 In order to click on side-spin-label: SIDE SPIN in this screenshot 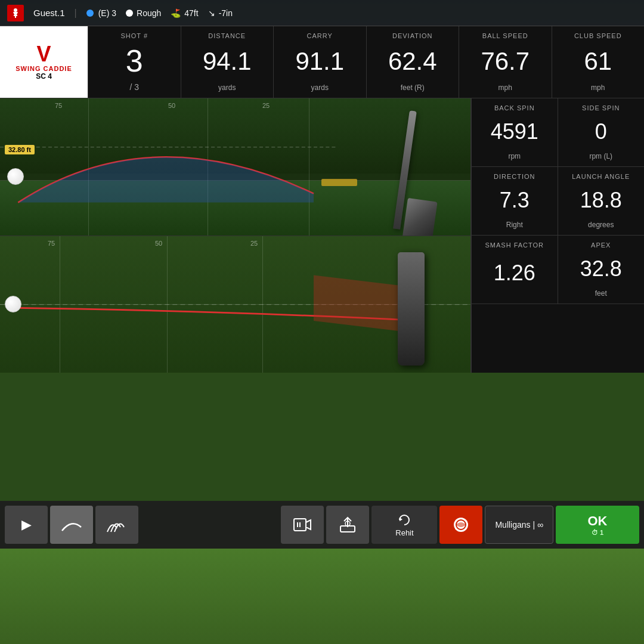, I will do `click(601, 108)`.